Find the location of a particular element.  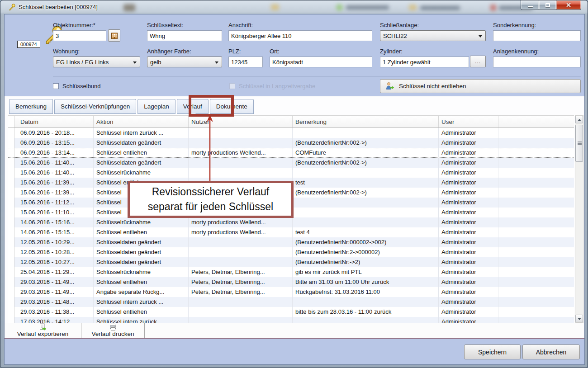

print-history-button: Verlauf drucken is located at coordinates (113, 331).